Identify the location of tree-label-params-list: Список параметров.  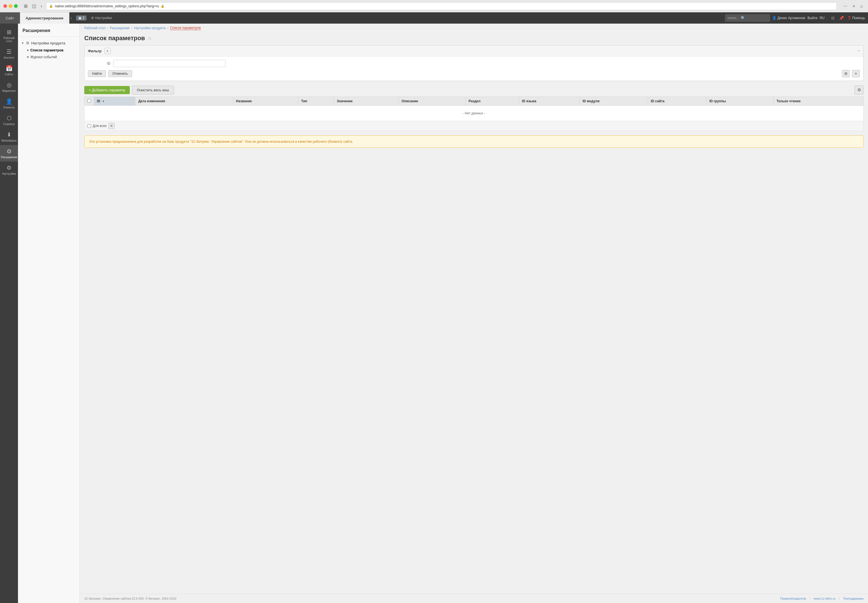
(47, 50).